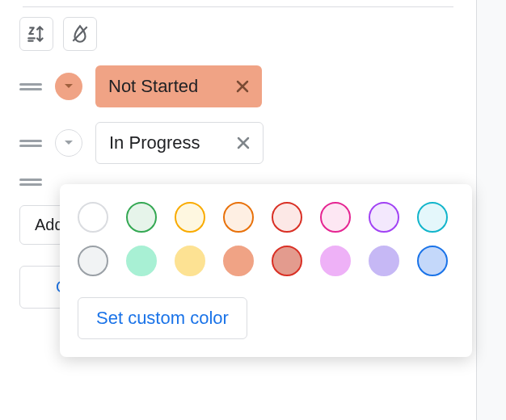 This screenshot has height=420, width=506. I want to click on sort-az-icon, so click(36, 34).